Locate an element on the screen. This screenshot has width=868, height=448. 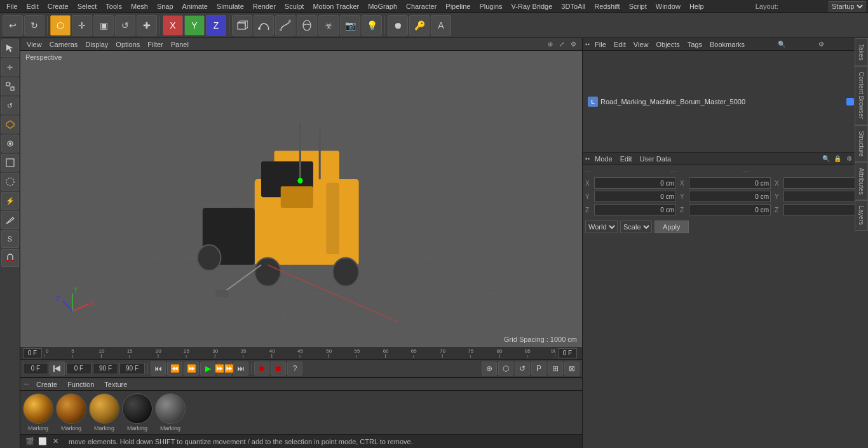
sidebar-edge is located at coordinates (10, 163).